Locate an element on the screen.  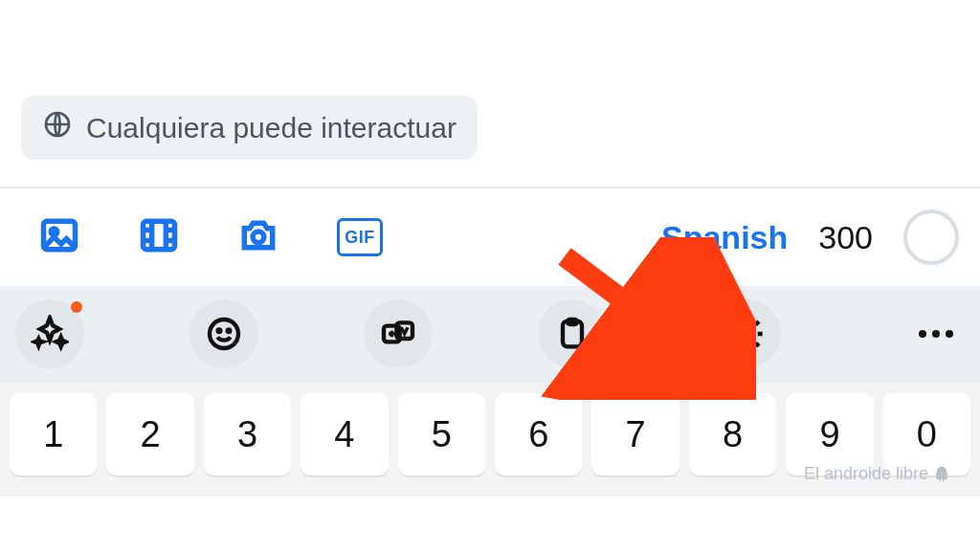
char-progress-ring is located at coordinates (931, 237).